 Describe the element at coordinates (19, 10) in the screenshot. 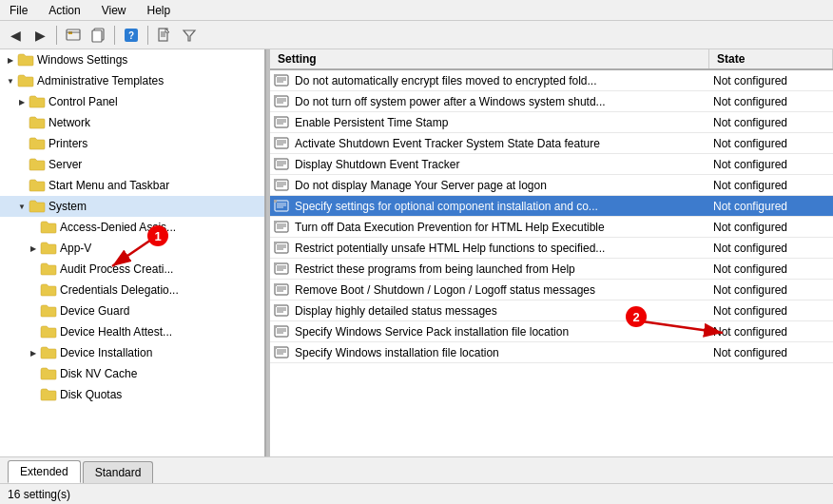

I see `menu-file: File` at that location.